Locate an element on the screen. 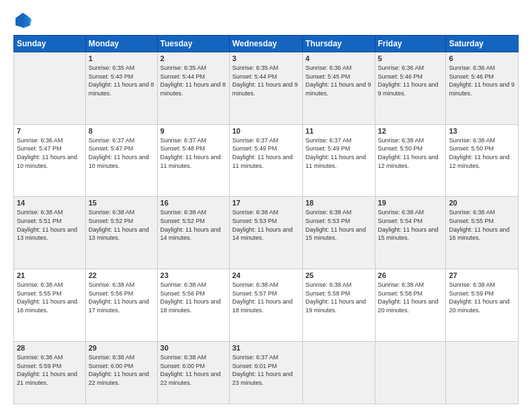 This screenshot has width=532, height=411. day-number: 22 is located at coordinates (122, 275).